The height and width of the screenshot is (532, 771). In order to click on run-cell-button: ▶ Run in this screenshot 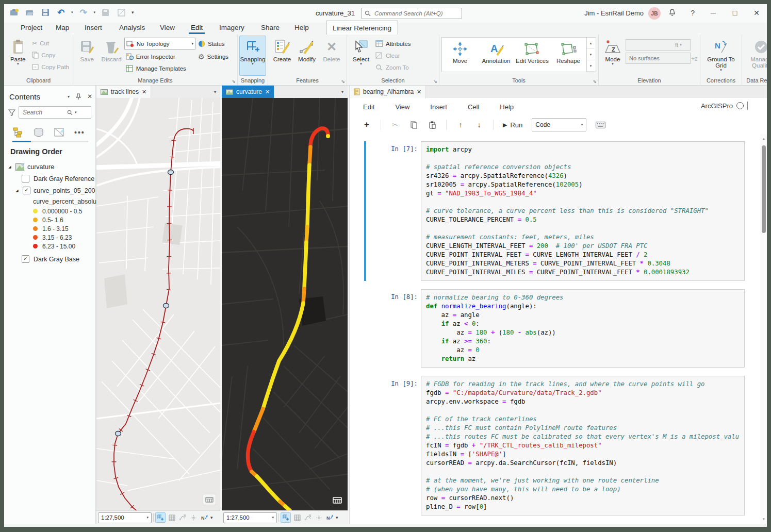, I will do `click(513, 125)`.